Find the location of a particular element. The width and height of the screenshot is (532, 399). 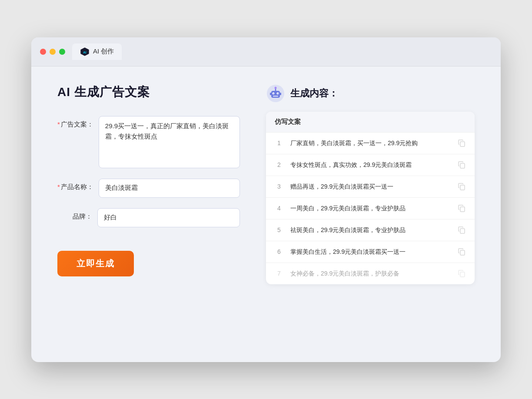

tab-label: AI 创作 is located at coordinates (103, 51).